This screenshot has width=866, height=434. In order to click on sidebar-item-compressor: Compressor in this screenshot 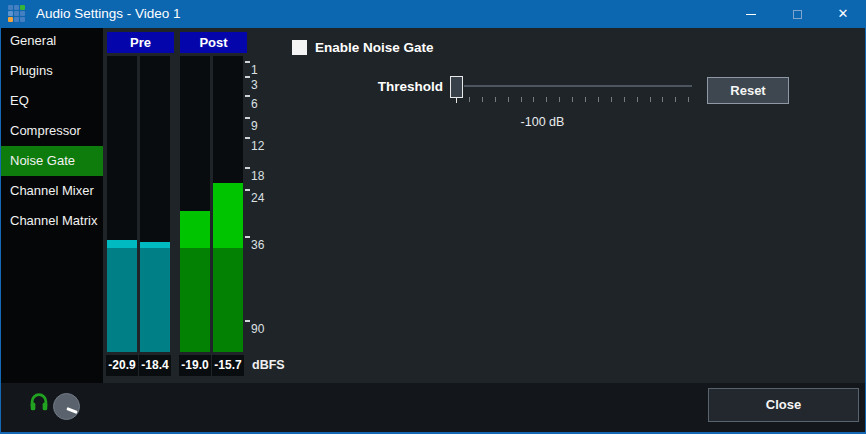, I will do `click(52, 131)`.